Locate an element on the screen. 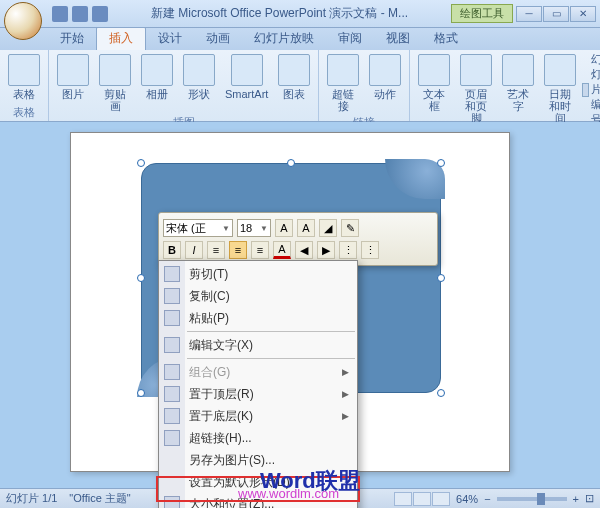 Image resolution: width=600 pixels, height=508 pixels. italic-button: I is located at coordinates (194, 250).